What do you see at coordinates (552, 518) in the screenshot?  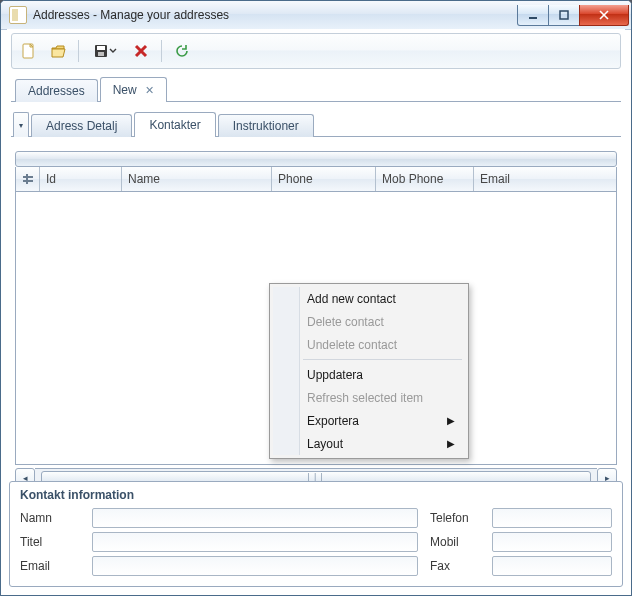 I see `phone-field` at bounding box center [552, 518].